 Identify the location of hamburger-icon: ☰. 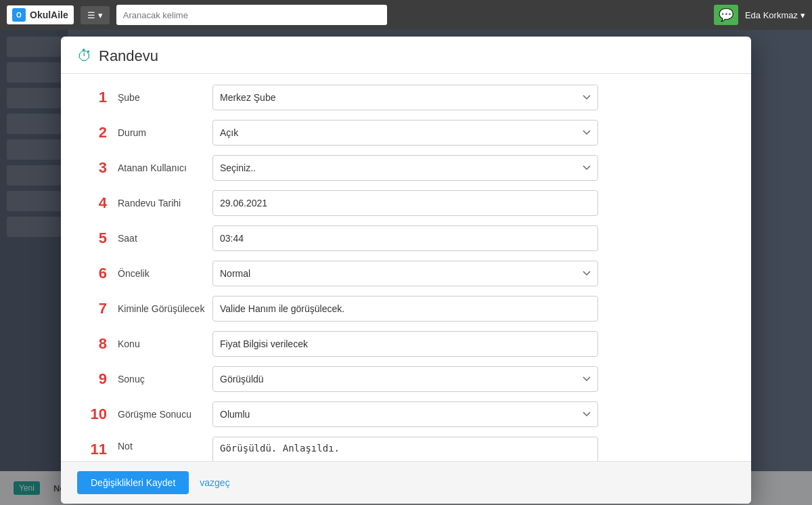
(91, 15).